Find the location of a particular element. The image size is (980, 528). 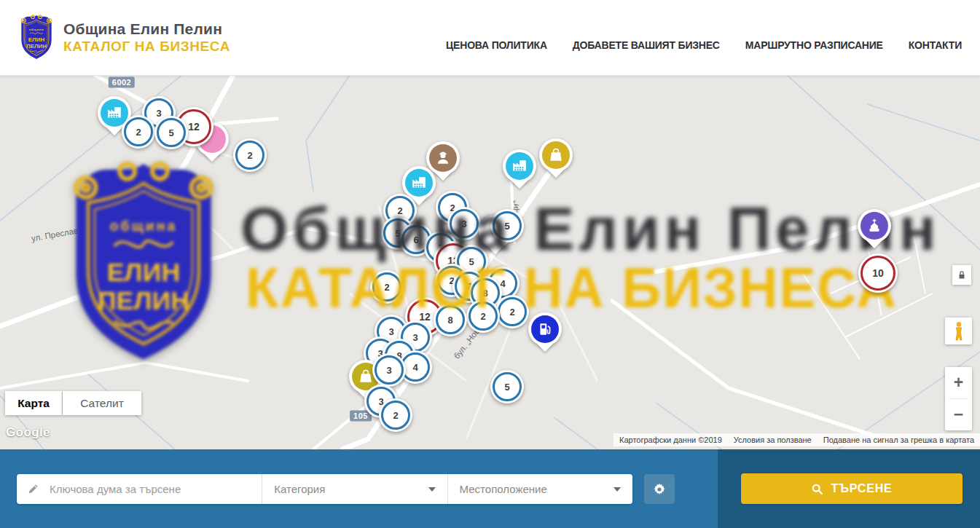

cluster-count: 3 is located at coordinates (389, 370).